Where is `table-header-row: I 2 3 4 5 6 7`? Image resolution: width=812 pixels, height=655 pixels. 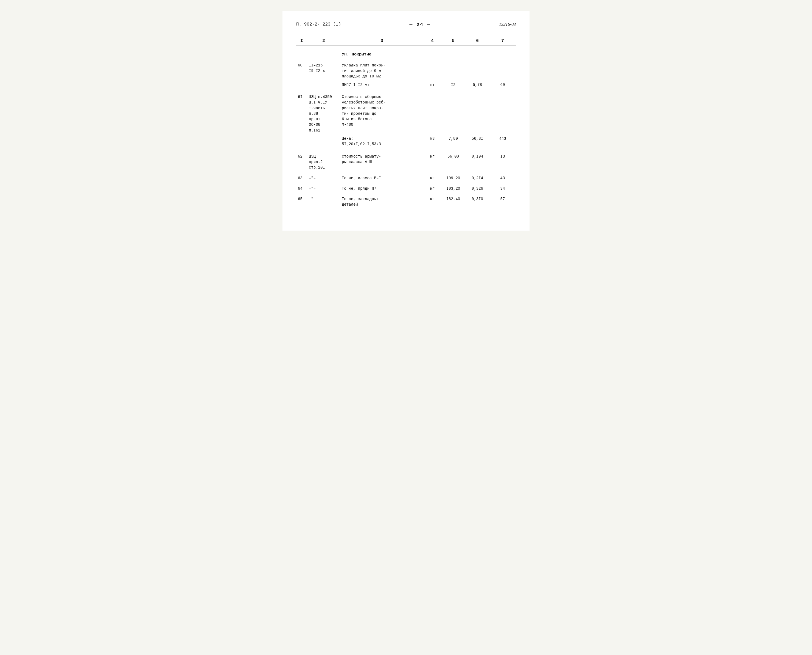
table-header-row: I 2 3 4 5 6 7 is located at coordinates (406, 41).